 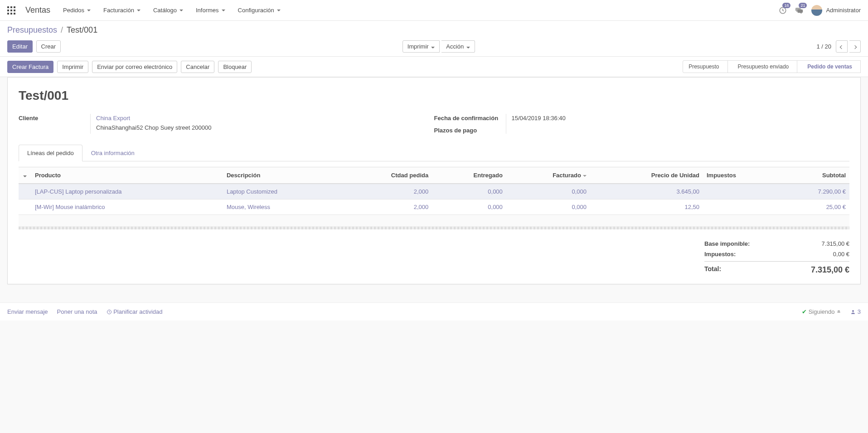 What do you see at coordinates (32, 30) in the screenshot?
I see `breadcrumb-root: Presupuestos` at bounding box center [32, 30].